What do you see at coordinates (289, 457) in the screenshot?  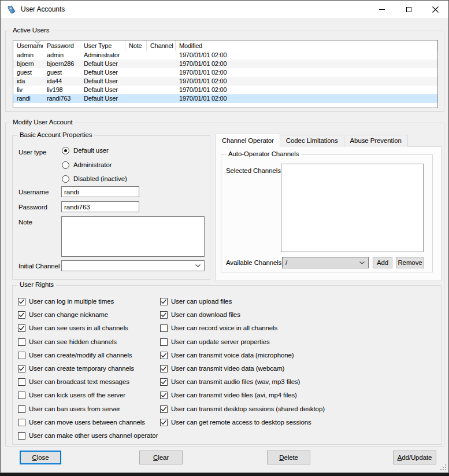 I see `delete-button: Delete` at bounding box center [289, 457].